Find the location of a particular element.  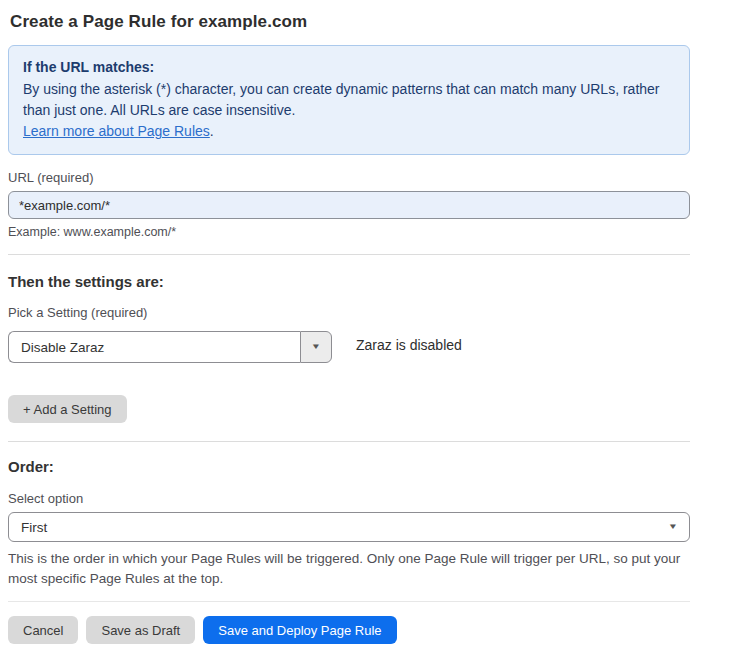

page-title: Create a Page Rule for example.com is located at coordinates (350, 22).